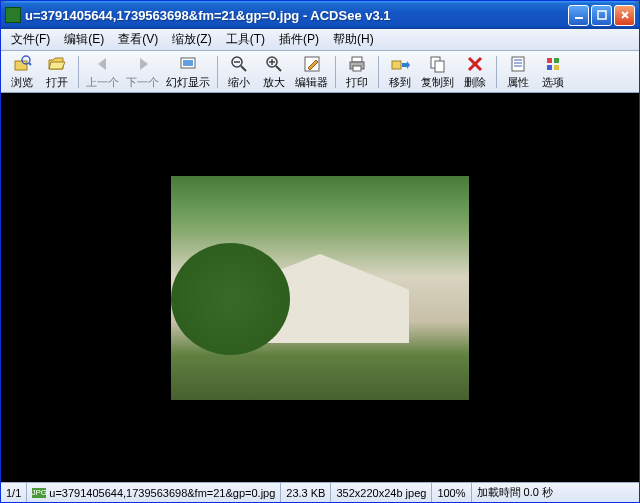 The width and height of the screenshot is (640, 503). I want to click on menu-edit: 编辑(E), so click(84, 40).